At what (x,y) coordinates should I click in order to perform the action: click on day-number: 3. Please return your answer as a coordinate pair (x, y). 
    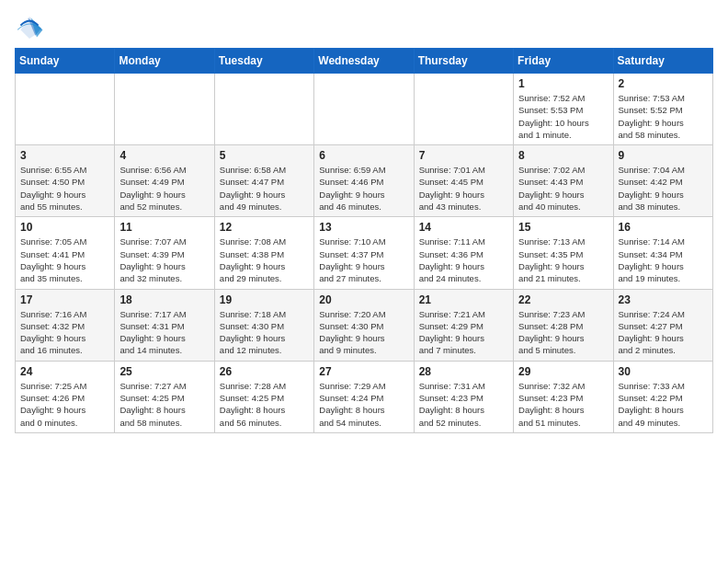
    Looking at the image, I should click on (64, 155).